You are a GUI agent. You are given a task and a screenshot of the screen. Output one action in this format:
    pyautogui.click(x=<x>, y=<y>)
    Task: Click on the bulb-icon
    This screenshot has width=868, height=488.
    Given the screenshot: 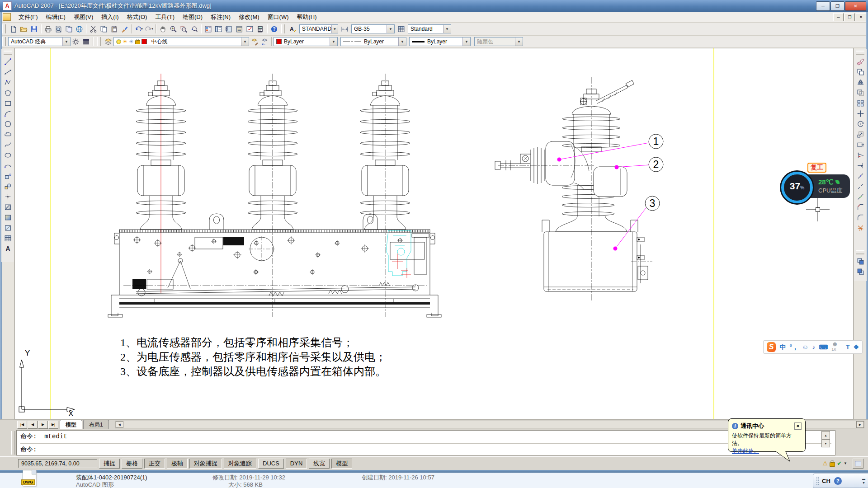 What is the action you would take?
    pyautogui.click(x=118, y=42)
    